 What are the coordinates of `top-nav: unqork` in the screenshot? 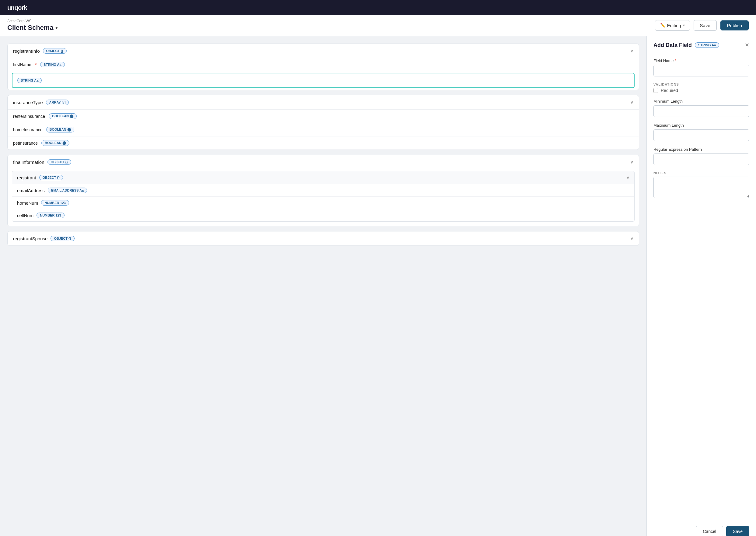 It's located at (378, 8).